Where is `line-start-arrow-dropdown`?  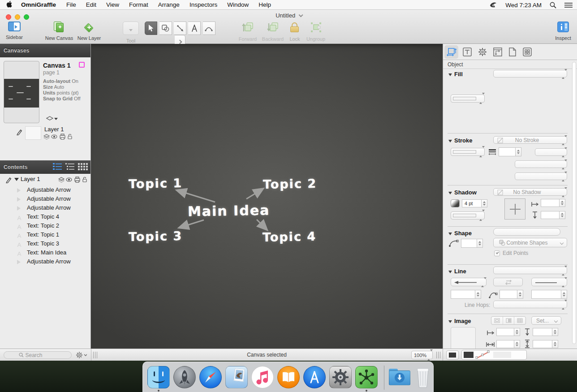
line-start-arrow-dropdown is located at coordinates (469, 282).